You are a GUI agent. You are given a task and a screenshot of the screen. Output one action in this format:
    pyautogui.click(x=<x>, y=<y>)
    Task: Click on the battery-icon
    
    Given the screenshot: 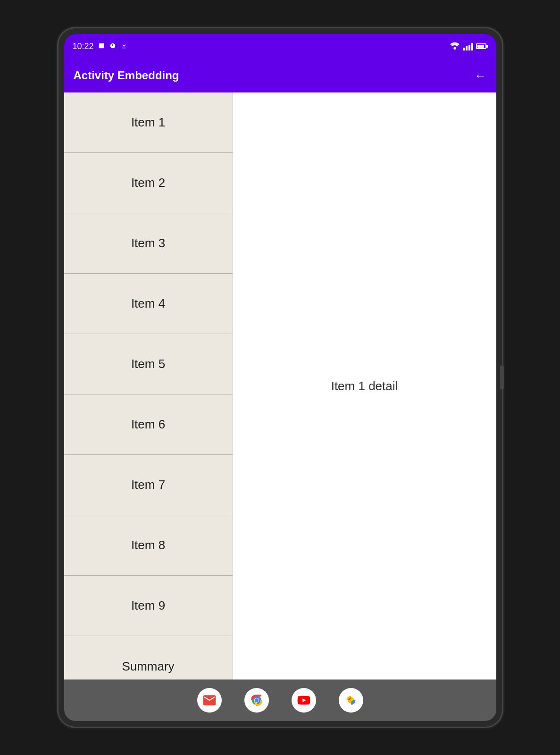 What is the action you would take?
    pyautogui.click(x=482, y=46)
    